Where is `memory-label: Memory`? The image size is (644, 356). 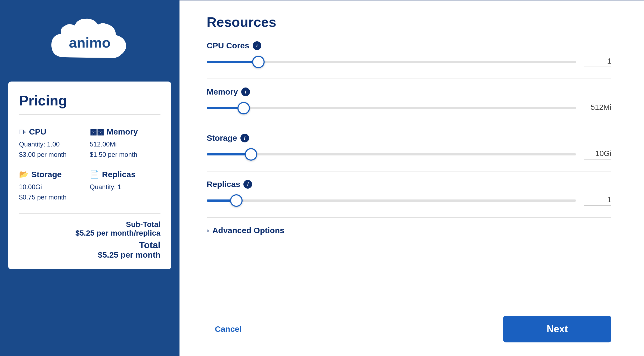 memory-label: Memory is located at coordinates (122, 132).